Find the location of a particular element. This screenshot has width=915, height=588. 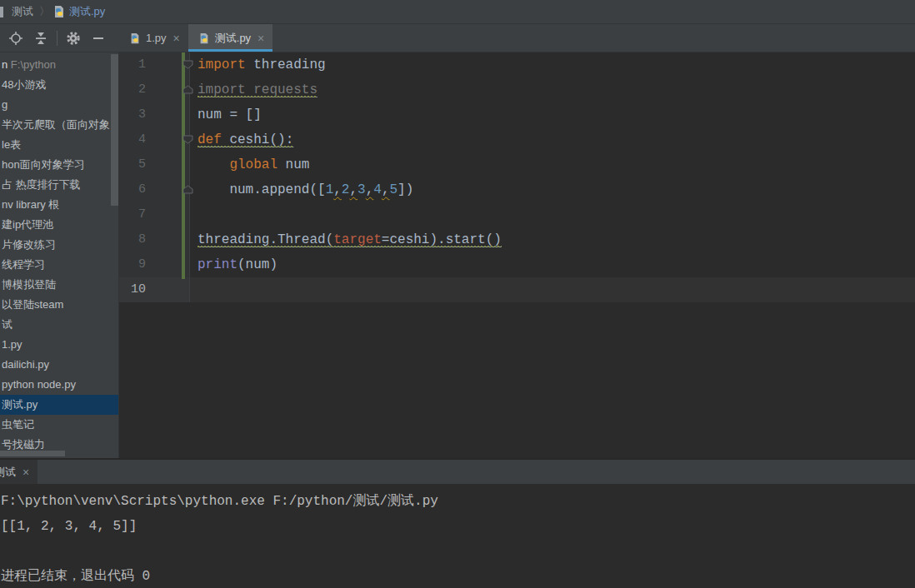

line-number: 2 is located at coordinates (129, 90).